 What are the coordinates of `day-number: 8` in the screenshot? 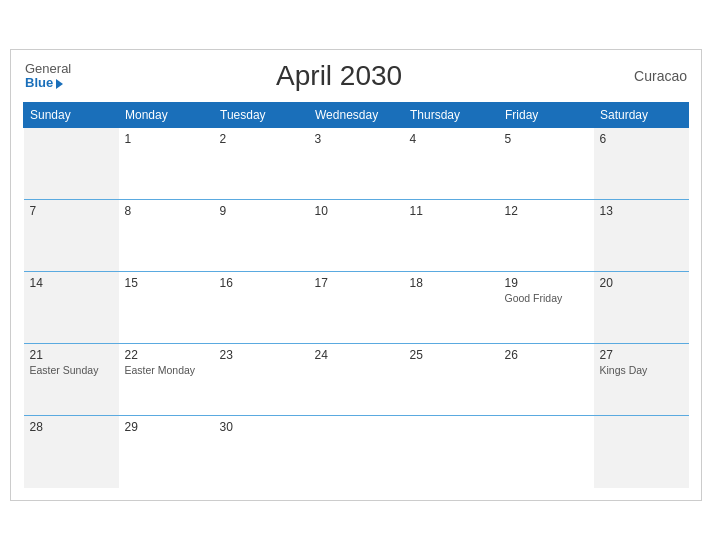 It's located at (166, 211).